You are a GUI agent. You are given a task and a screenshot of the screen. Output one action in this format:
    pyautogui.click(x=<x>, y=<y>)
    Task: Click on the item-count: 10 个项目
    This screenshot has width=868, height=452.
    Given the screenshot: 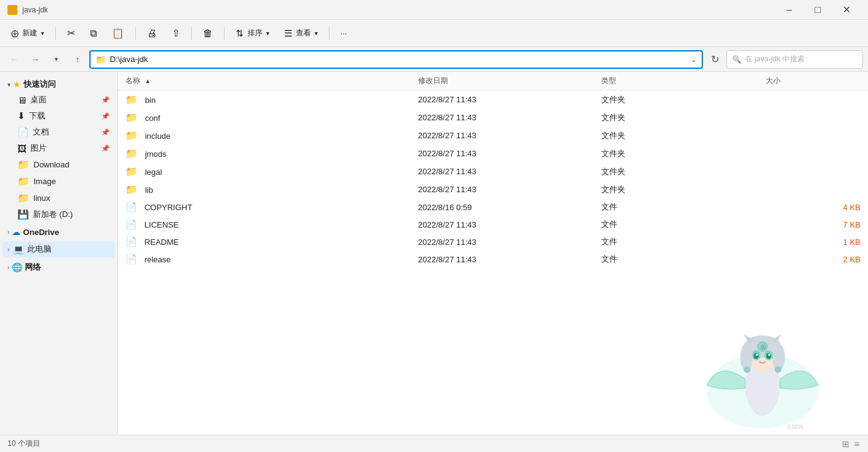 What is the action you would take?
    pyautogui.click(x=24, y=444)
    